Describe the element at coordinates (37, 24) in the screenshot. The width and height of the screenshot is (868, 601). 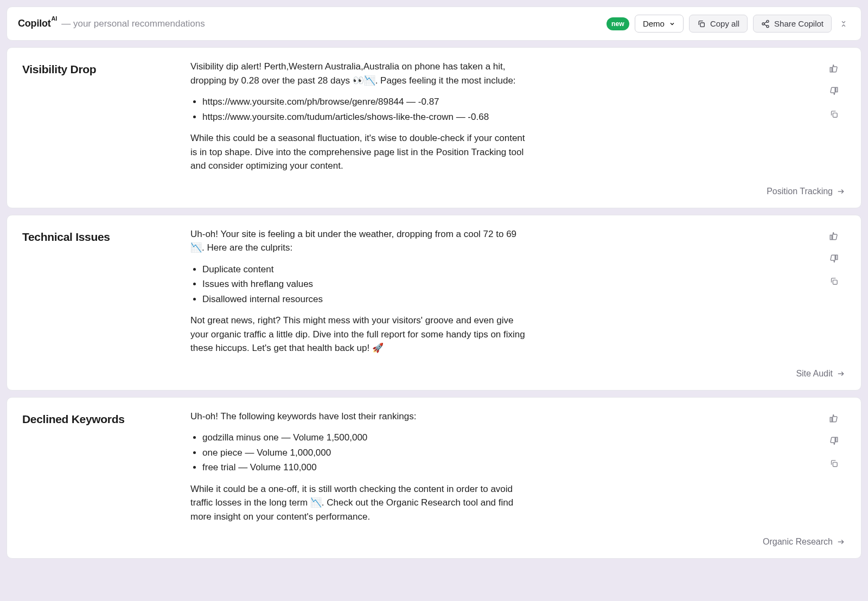
I see `brand-title: CopilotAI` at that location.